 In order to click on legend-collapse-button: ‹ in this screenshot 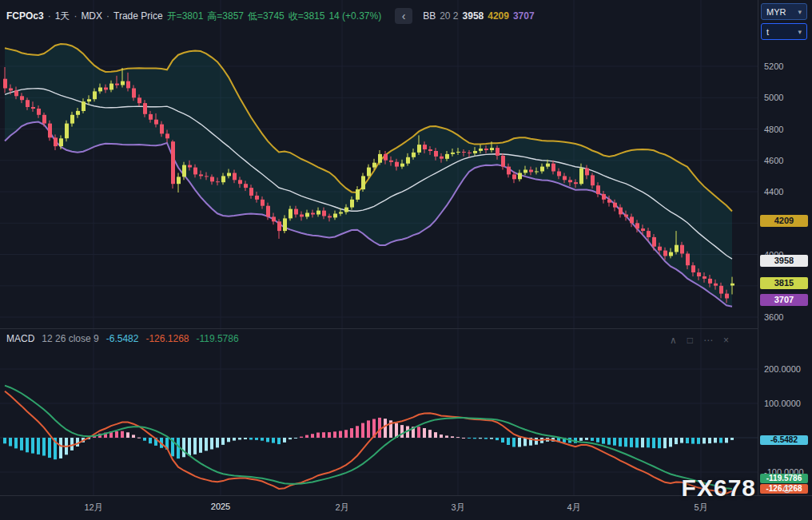, I will do `click(404, 16)`.